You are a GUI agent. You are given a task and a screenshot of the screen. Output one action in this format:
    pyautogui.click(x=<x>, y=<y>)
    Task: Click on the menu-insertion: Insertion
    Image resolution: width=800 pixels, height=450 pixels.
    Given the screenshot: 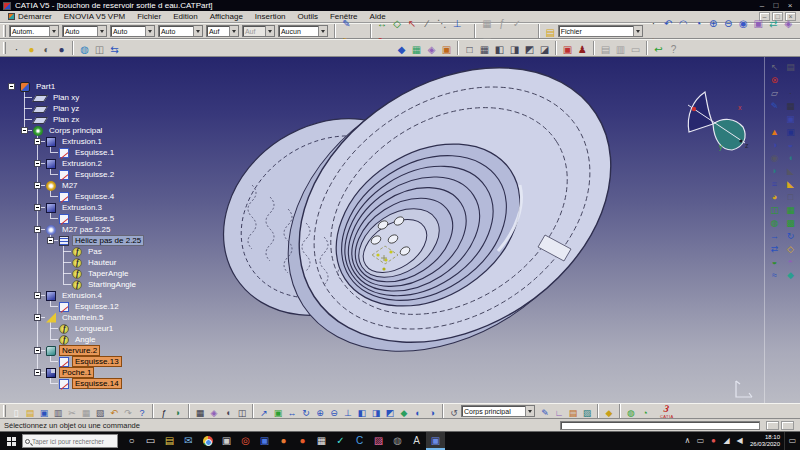 What is the action you would take?
    pyautogui.click(x=270, y=17)
    